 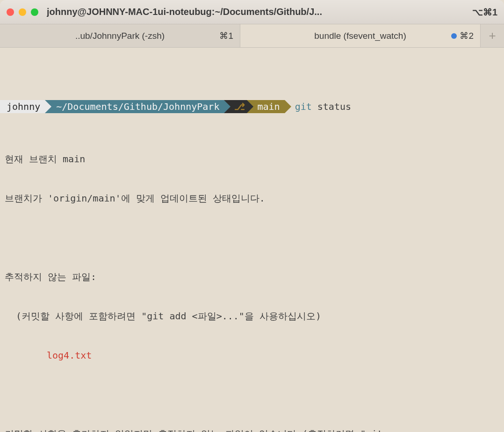 I want to click on titlebar: johnny@JOHNNY-MAC-1ui-noteubug:~/Documen…, so click(x=252, y=12).